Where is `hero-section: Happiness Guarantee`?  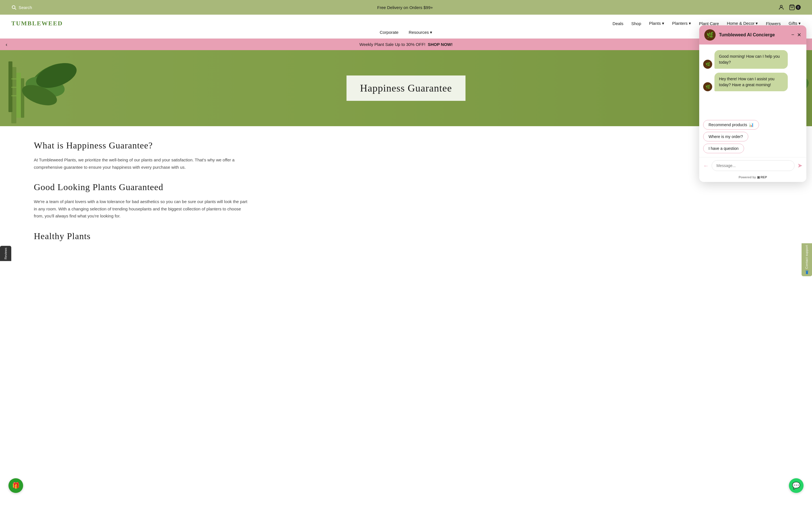
hero-section: Happiness Guarantee is located at coordinates (406, 88).